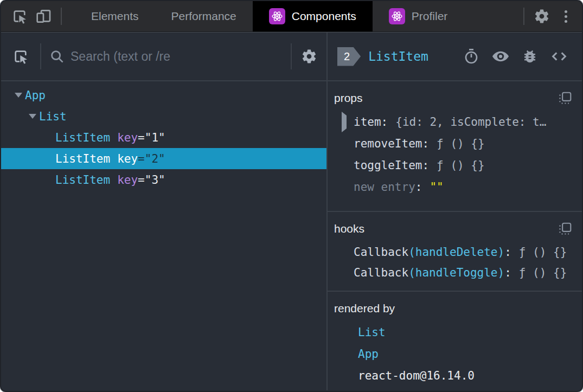 The height and width of the screenshot is (392, 583). I want to click on tree-toolbar, so click(164, 57).